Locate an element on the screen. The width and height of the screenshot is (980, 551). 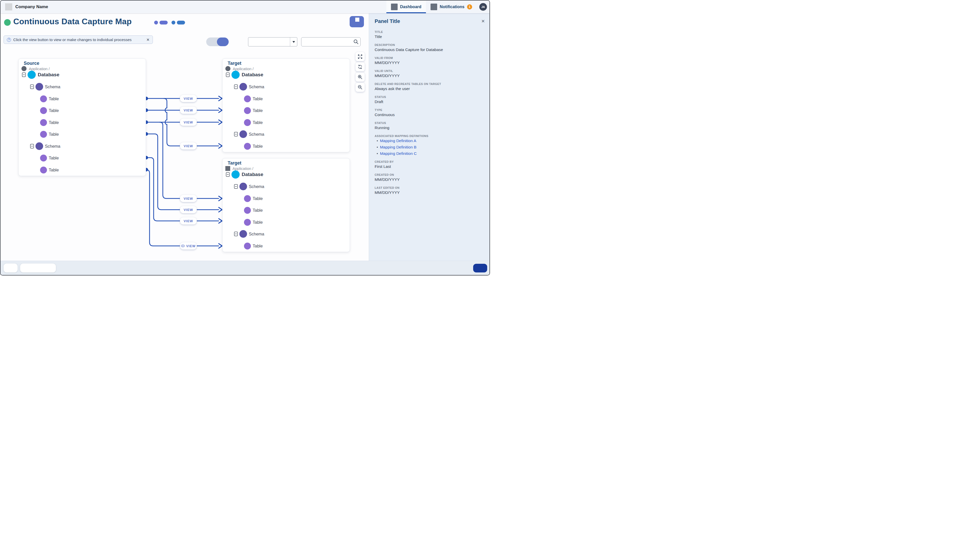
zoom-in-button is located at coordinates (360, 77).